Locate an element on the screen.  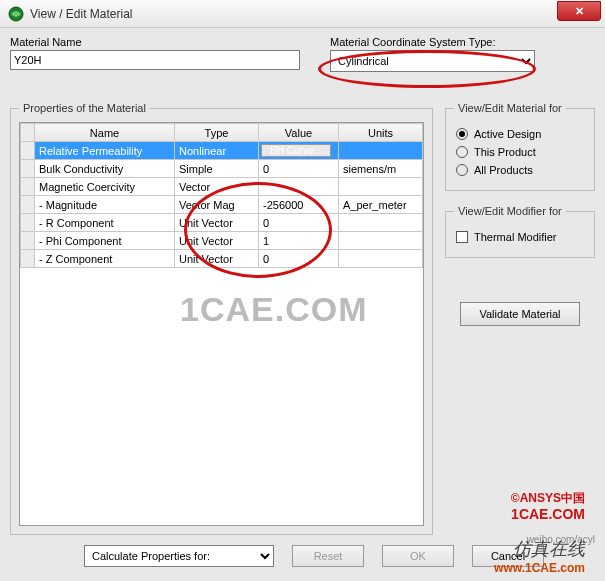
close-button: ✕ is located at coordinates (579, 11).